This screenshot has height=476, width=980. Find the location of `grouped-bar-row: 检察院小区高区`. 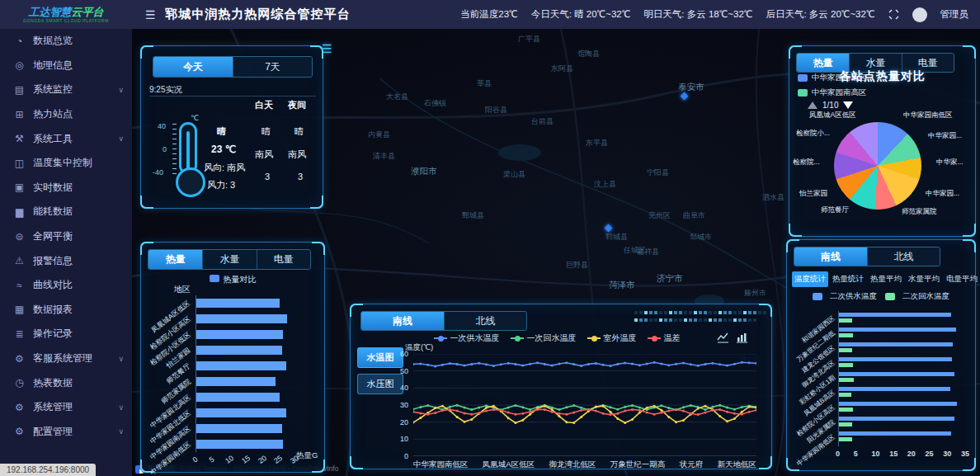

grouped-bar-row: 检察院小区高区 is located at coordinates (901, 408).